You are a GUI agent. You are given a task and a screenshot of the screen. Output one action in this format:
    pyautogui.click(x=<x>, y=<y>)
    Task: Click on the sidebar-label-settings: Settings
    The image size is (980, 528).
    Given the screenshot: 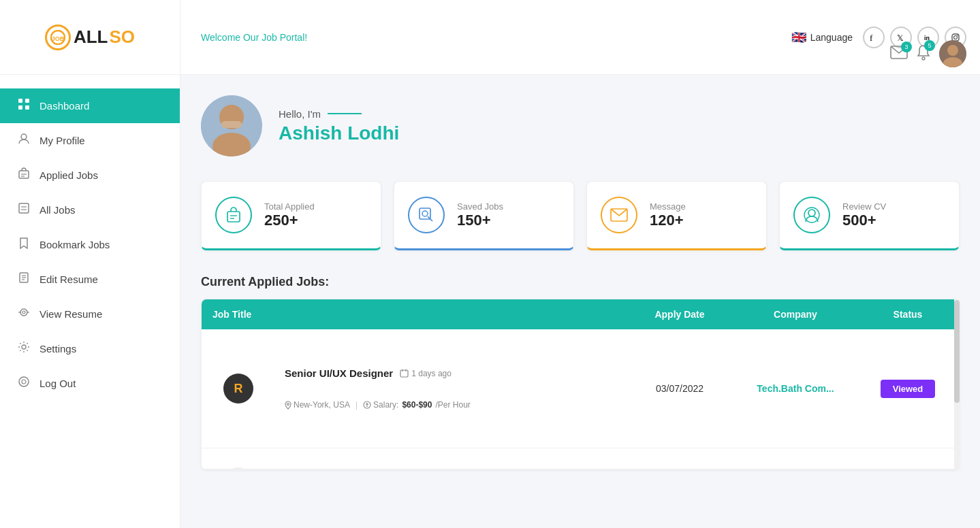 What is the action you would take?
    pyautogui.click(x=58, y=348)
    